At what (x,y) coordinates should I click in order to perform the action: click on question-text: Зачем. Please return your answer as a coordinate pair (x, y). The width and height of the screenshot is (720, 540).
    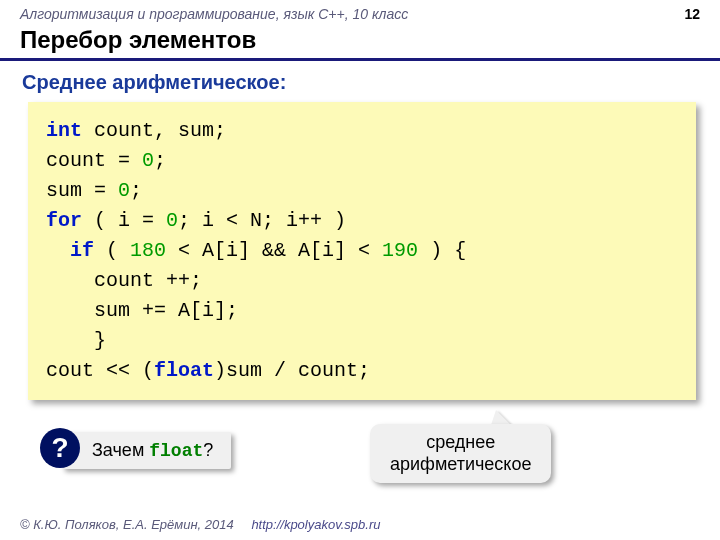
    Looking at the image, I should click on (120, 450).